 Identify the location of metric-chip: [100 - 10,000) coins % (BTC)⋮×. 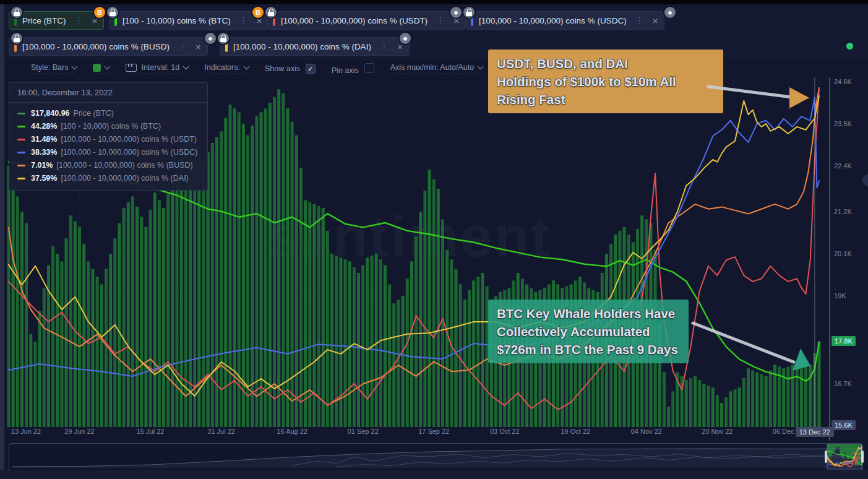
(189, 20).